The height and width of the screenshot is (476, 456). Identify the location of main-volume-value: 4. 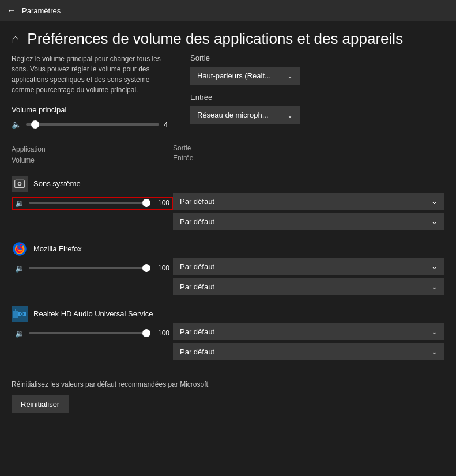
(168, 124).